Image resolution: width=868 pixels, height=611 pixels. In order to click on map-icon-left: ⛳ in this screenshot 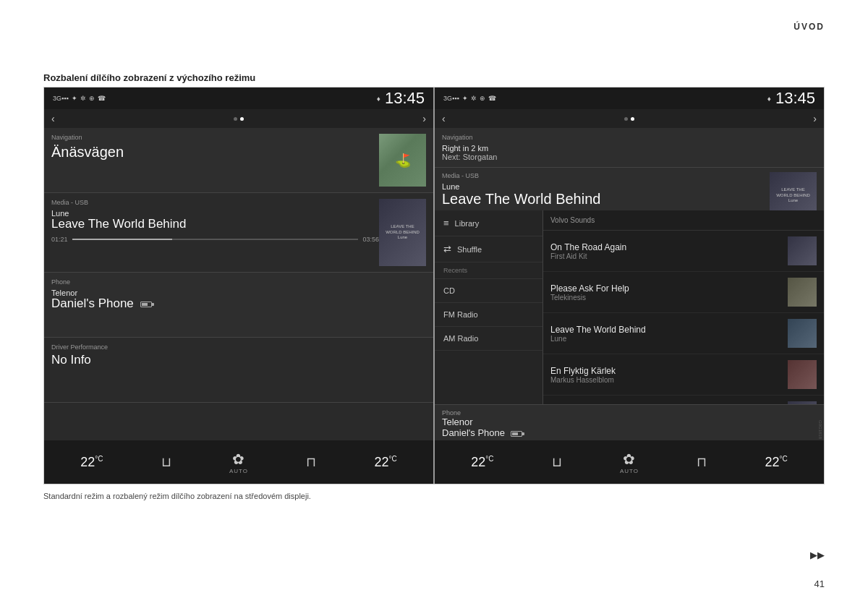, I will do `click(403, 161)`.